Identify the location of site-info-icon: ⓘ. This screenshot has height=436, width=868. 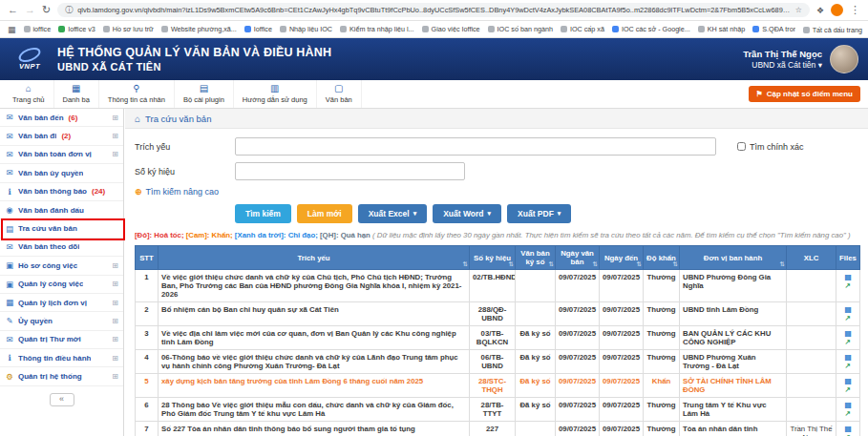
(69, 10).